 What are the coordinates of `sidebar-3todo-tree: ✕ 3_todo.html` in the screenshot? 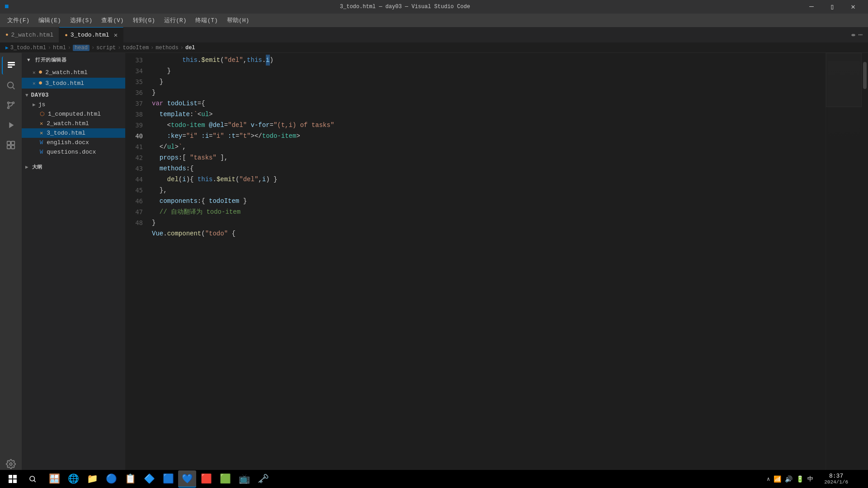 It's located at (73, 133).